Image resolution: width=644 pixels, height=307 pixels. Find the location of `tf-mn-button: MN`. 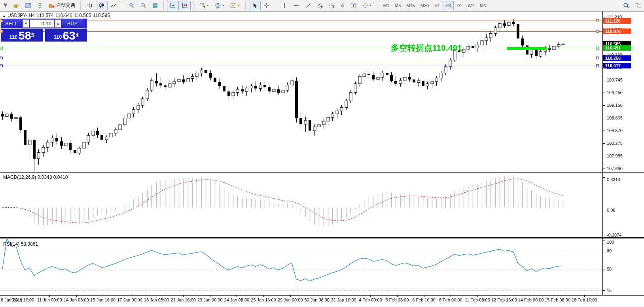

tf-mn-button: MN is located at coordinates (483, 6).